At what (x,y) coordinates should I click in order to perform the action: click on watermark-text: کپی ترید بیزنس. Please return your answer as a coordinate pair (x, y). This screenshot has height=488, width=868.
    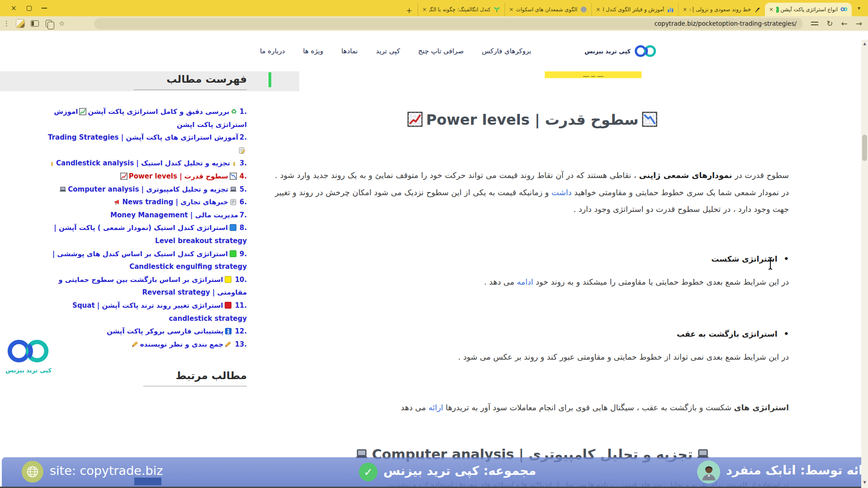
    Looking at the image, I should click on (28, 371).